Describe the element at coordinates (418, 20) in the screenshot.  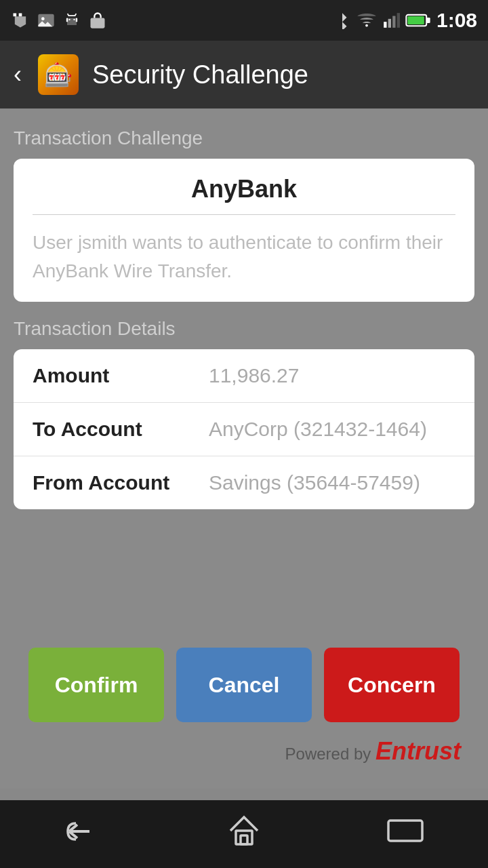
I see `battery-icon` at that location.